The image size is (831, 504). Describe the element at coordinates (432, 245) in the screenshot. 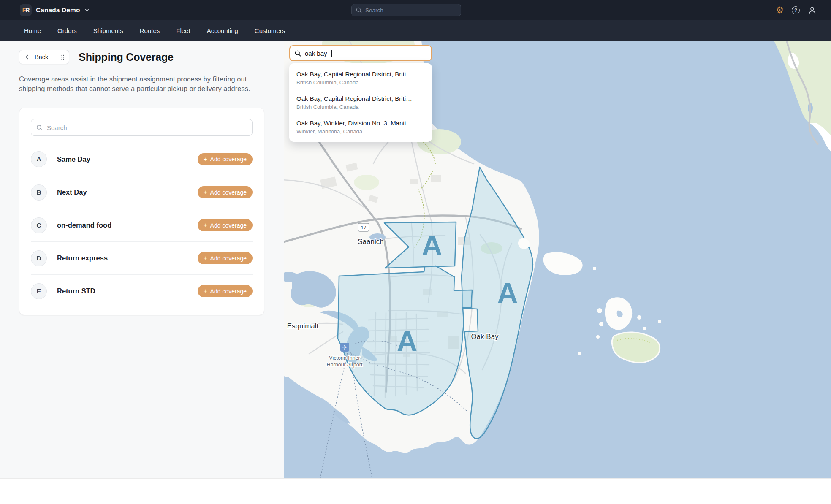

I see `zone-letter-a1: A` at that location.